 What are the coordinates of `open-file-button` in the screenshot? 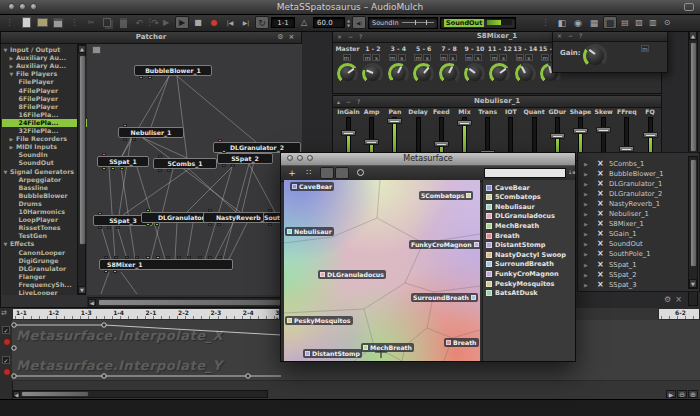 It's located at (42, 22).